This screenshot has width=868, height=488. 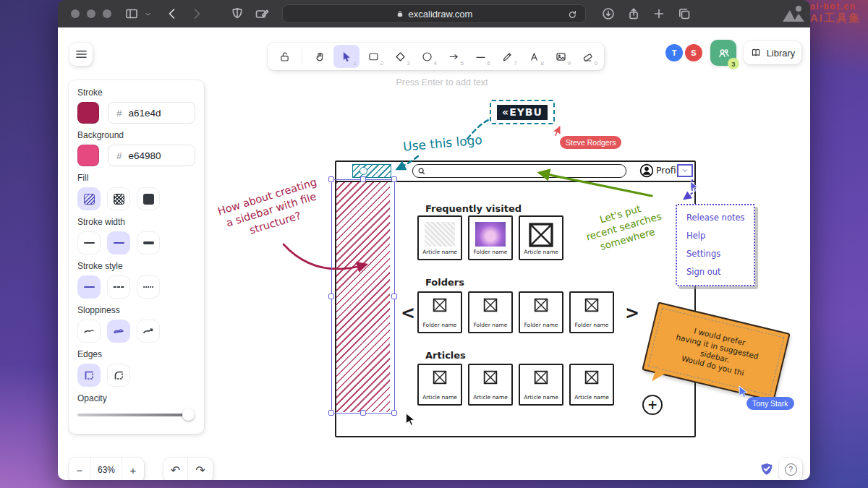 I want to click on tool-shortcut: 5, so click(x=462, y=64).